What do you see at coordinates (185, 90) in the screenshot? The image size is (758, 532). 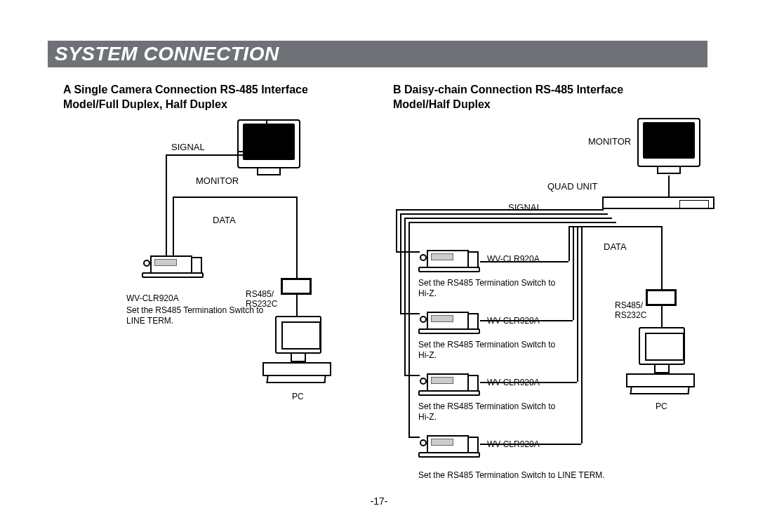 I see `section-a-heading-line1: A Single Camera Connection RS-485 Interf…` at bounding box center [185, 90].